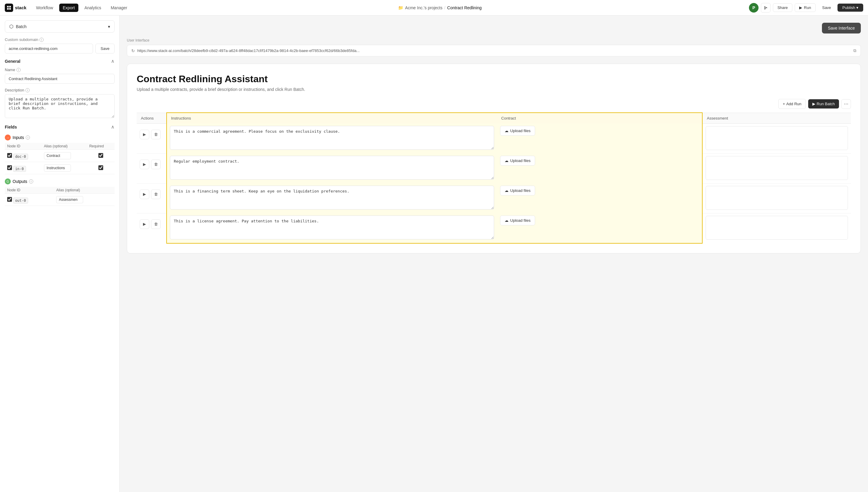 Image resolution: width=868 pixels, height=492 pixels. Describe the element at coordinates (494, 228) in the screenshot. I see `batch-table-row: ▶ 🗑 This is a license agreement. Pay att…` at that location.